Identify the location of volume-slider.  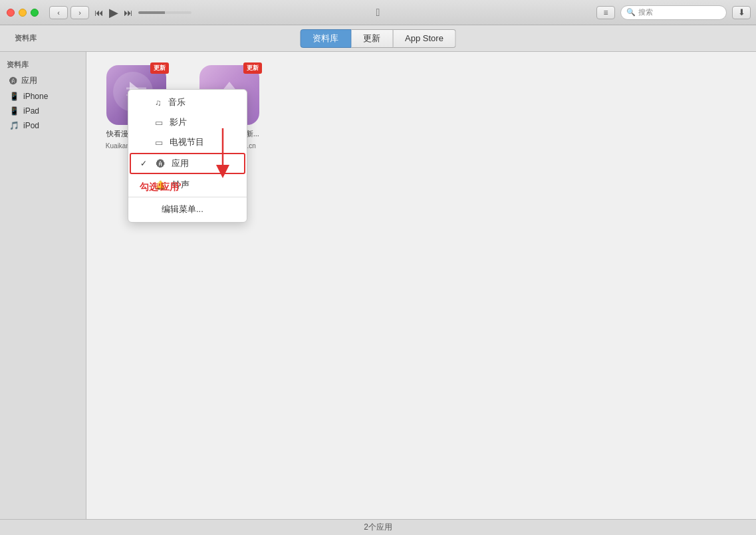
(165, 13).